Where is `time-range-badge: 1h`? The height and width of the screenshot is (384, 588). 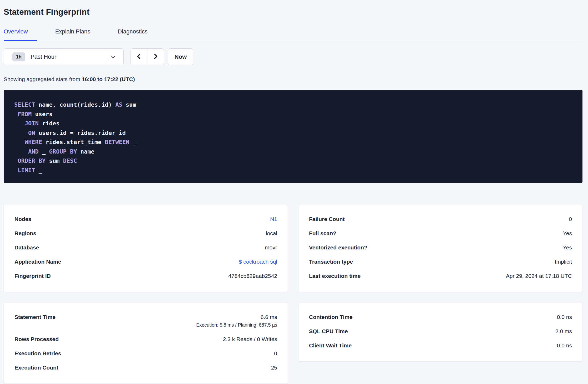
time-range-badge: 1h is located at coordinates (19, 57).